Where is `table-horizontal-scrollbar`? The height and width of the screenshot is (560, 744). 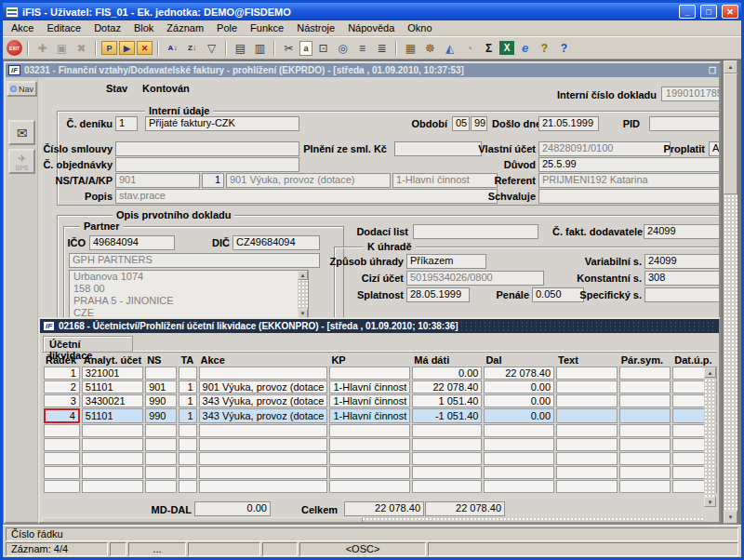 table-horizontal-scrollbar is located at coordinates (373, 519).